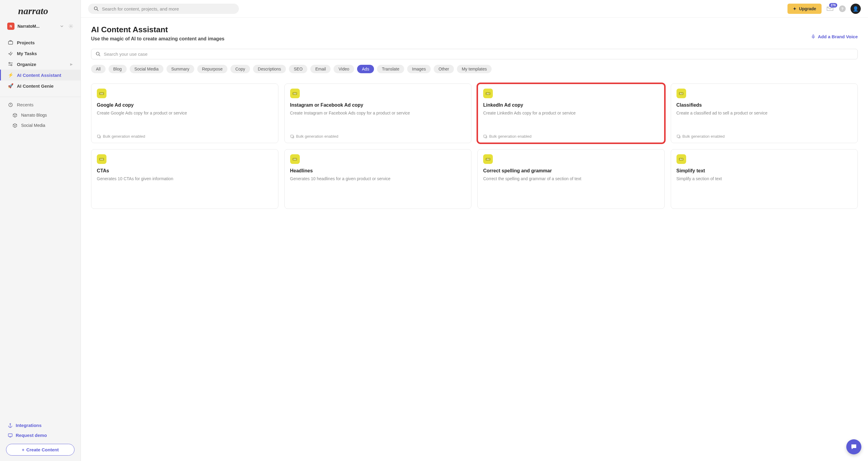 This screenshot has height=461, width=868. What do you see at coordinates (10, 53) in the screenshot?
I see `check-icon` at bounding box center [10, 53].